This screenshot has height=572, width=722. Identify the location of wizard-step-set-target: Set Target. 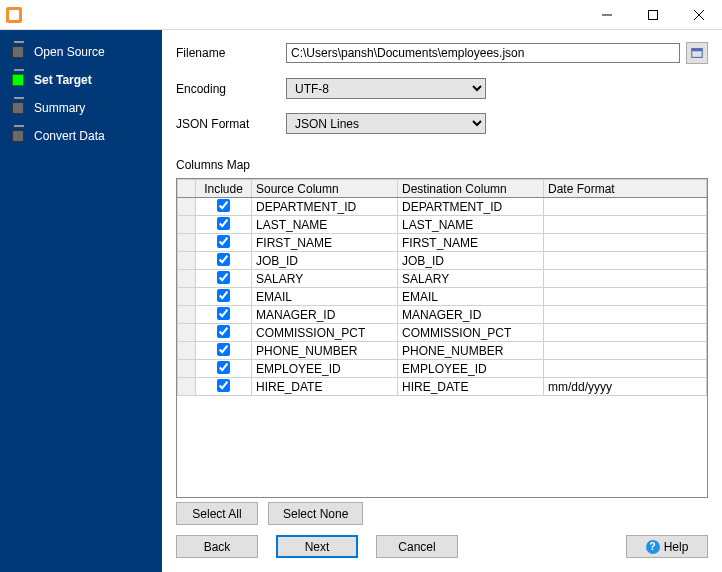
(81, 80).